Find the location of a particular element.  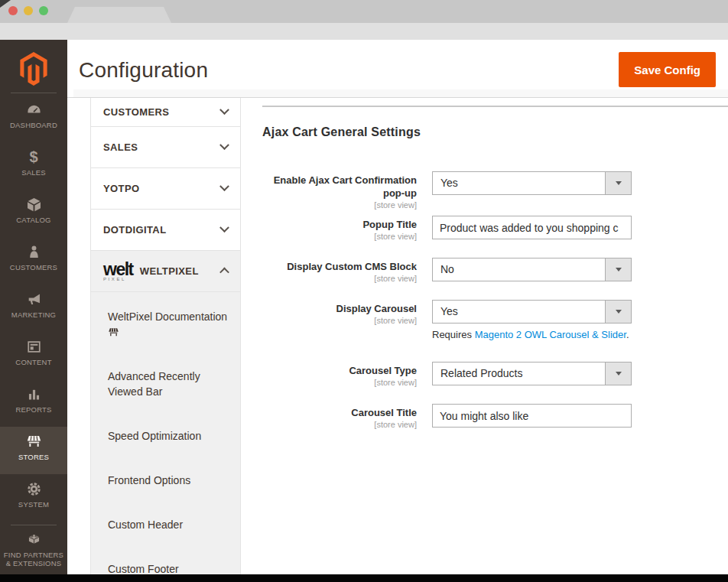

display-cms-block-select: No is located at coordinates (532, 269).